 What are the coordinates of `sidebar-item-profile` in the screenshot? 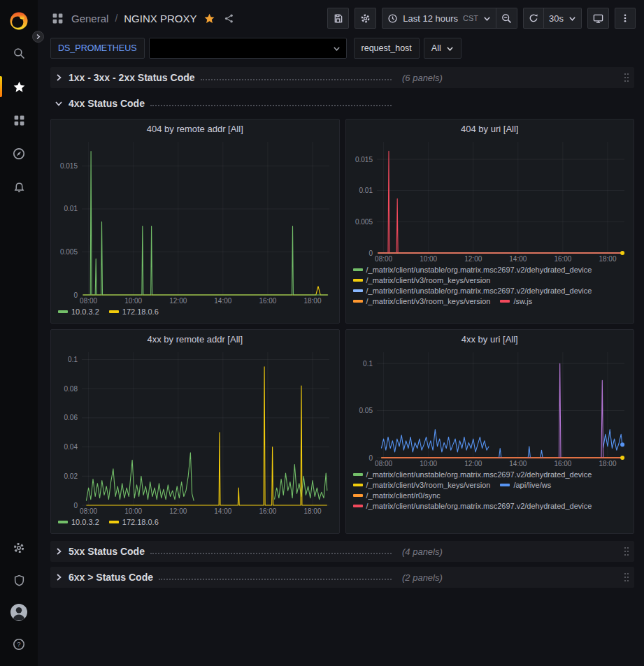 It's located at (19, 612).